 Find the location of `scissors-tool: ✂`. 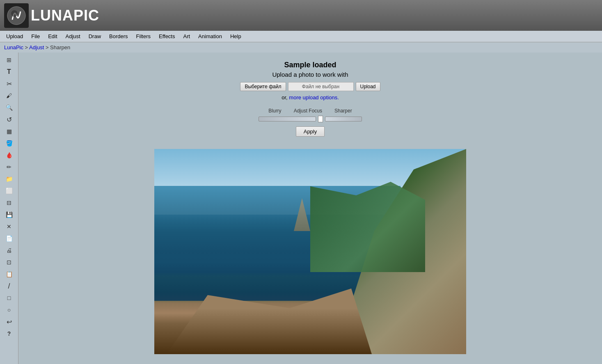

scissors-tool: ✂ is located at coordinates (9, 84).